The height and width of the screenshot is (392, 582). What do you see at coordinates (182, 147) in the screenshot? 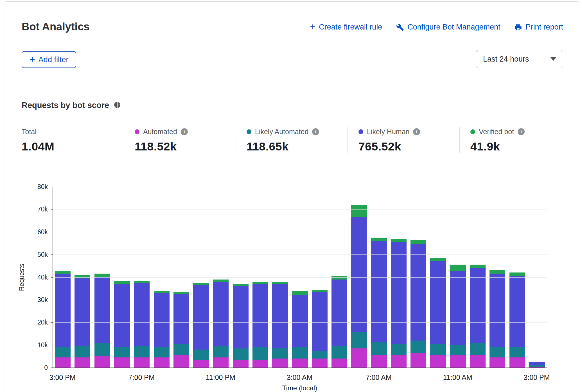
I see `stat-automated-value: 118.52k` at bounding box center [182, 147].